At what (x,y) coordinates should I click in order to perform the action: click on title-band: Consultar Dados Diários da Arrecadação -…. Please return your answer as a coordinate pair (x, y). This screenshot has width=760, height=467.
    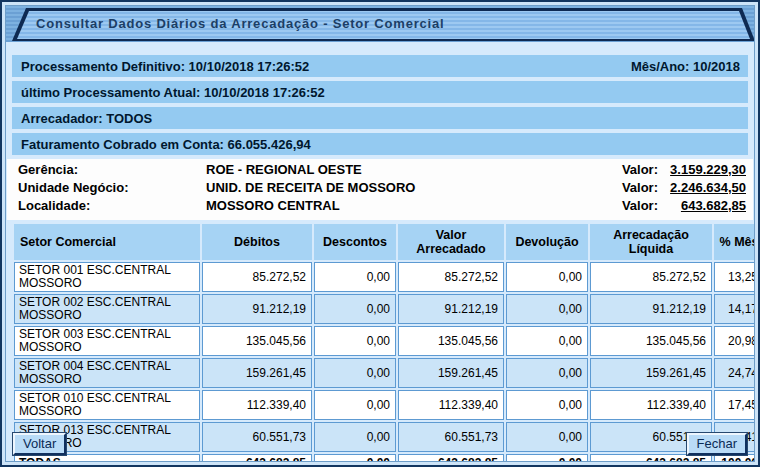
    Looking at the image, I should click on (380, 24).